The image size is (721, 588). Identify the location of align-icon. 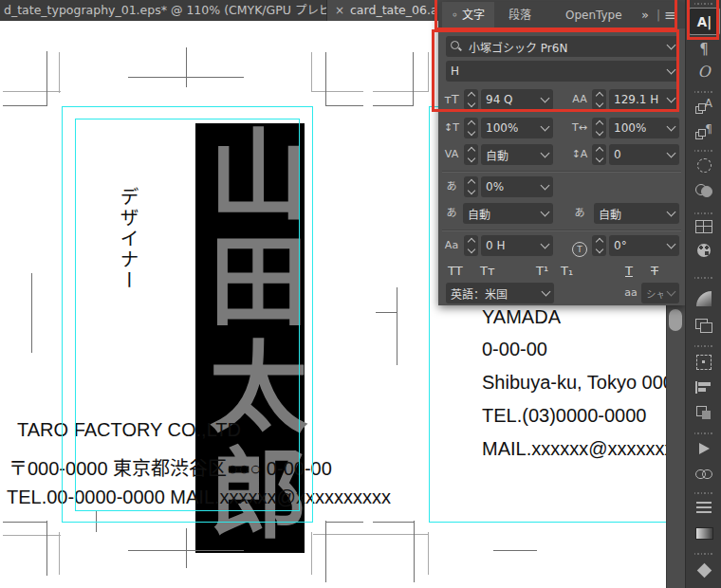
(704, 387).